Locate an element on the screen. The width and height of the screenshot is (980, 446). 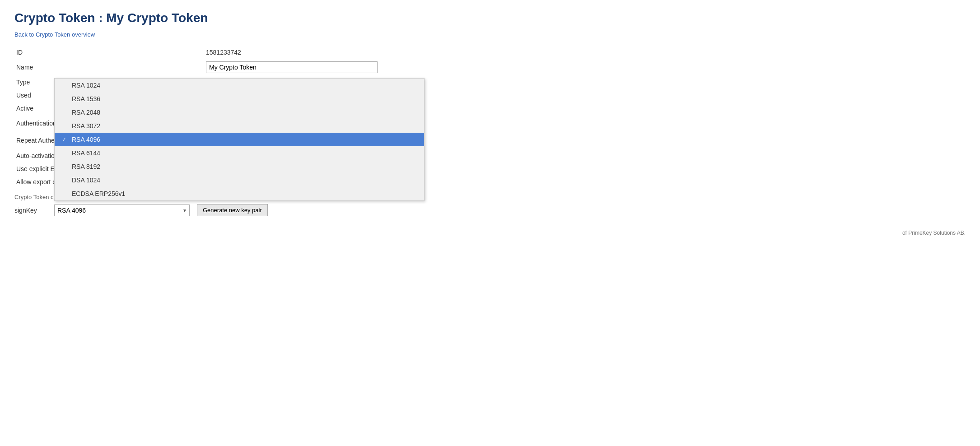
select-wrapper: RSA 4096 is located at coordinates (122, 210).